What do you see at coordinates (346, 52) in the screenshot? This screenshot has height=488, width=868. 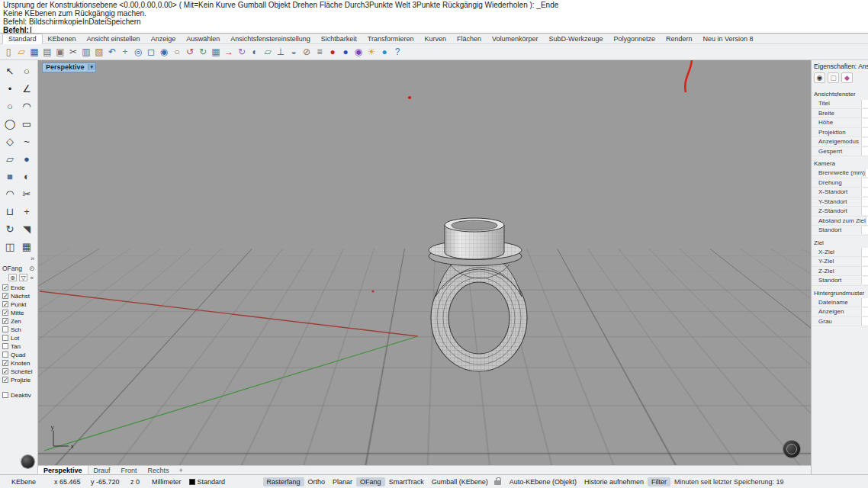 I see `render-blue-sphere-icon: ●` at bounding box center [346, 52].